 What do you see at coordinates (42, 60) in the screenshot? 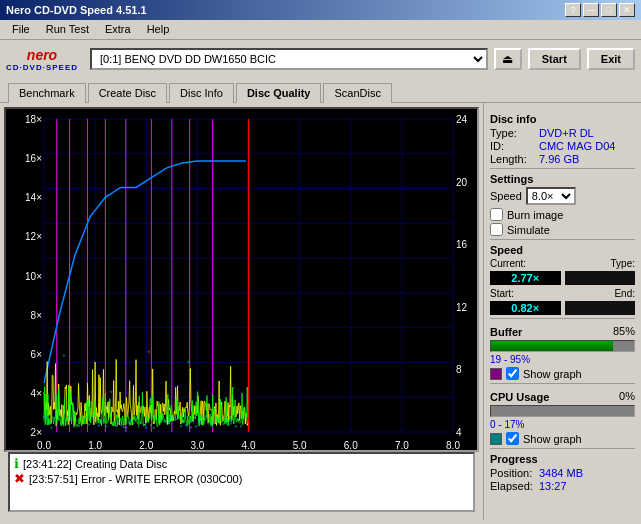
I see `logo: nero CD·DVD·SPEED` at bounding box center [42, 60].